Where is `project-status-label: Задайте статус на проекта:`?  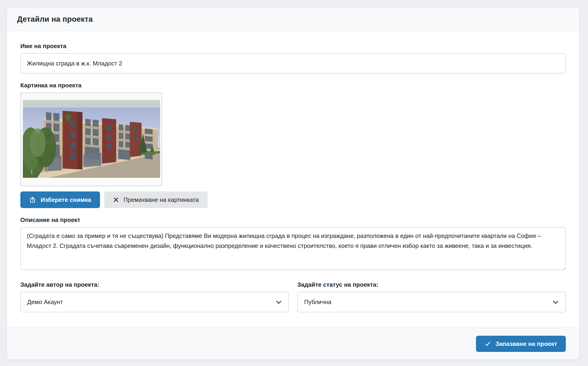
project-status-label: Задайте статус на проекта: is located at coordinates (431, 285).